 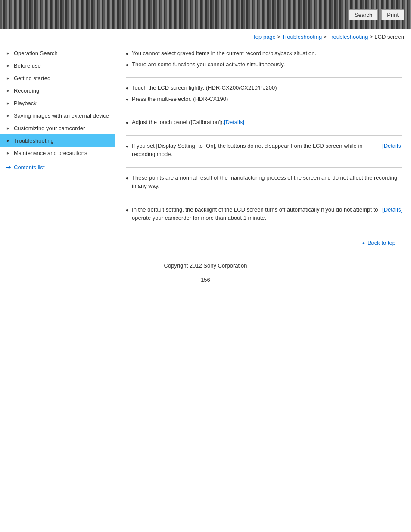 I want to click on breadcrumb-troubleshooting-1: Troubleshooting, so click(x=302, y=37).